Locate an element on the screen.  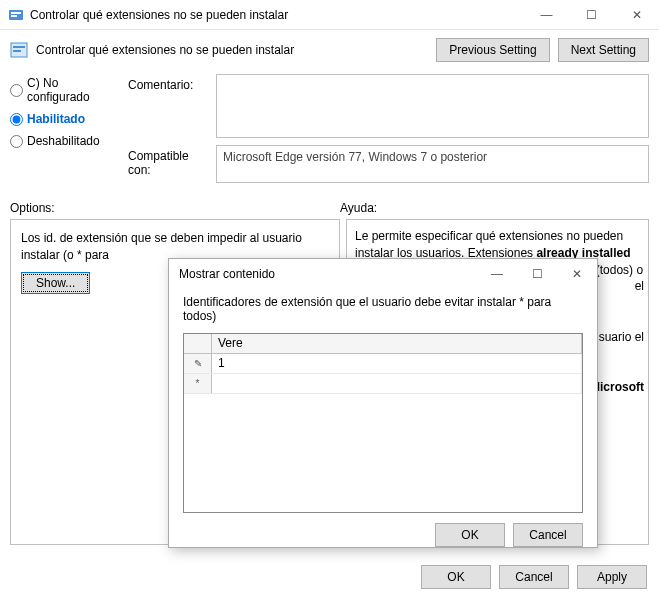
modal-description: Identificadores de extensión que el usua… is located at coordinates (383, 309).